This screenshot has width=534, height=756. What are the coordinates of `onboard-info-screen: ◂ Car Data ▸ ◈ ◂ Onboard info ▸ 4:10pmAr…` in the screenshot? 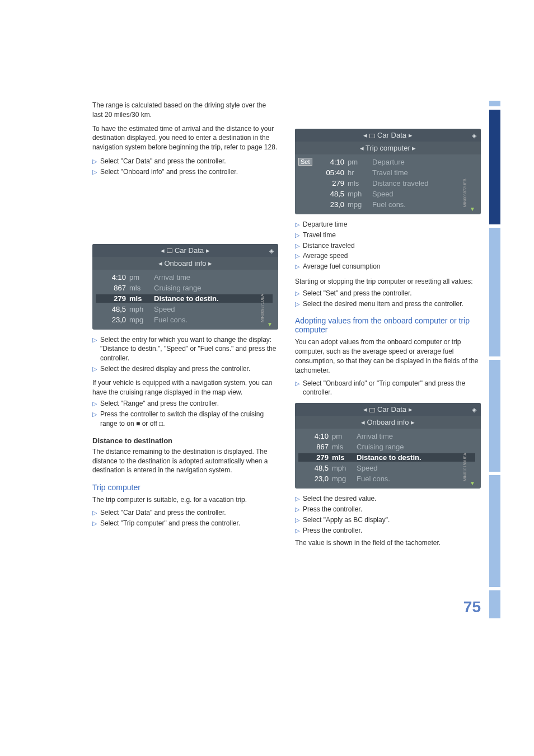 It's located at (185, 287).